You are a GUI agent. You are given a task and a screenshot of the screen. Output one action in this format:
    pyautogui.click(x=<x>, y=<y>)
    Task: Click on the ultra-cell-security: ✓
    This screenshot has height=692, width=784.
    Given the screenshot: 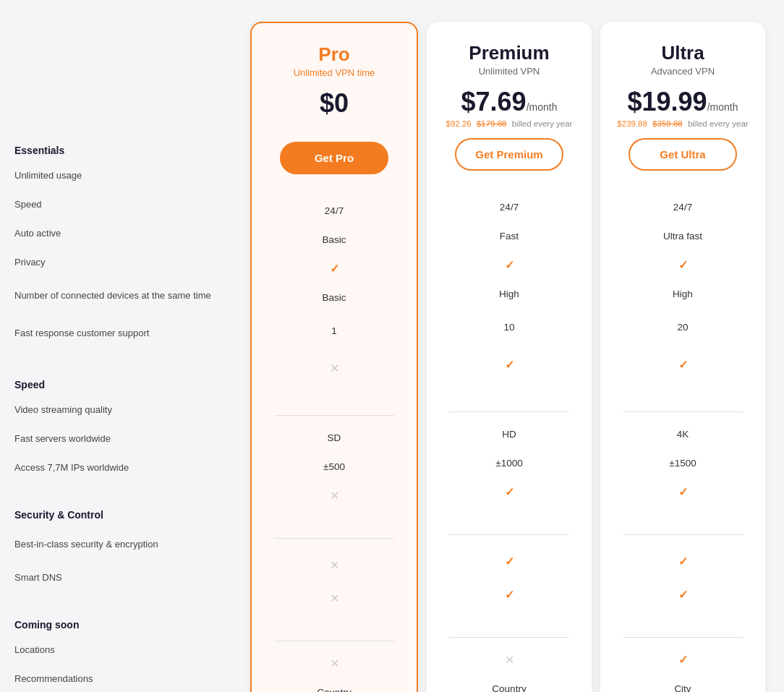 What is the action you would take?
    pyautogui.click(x=683, y=561)
    